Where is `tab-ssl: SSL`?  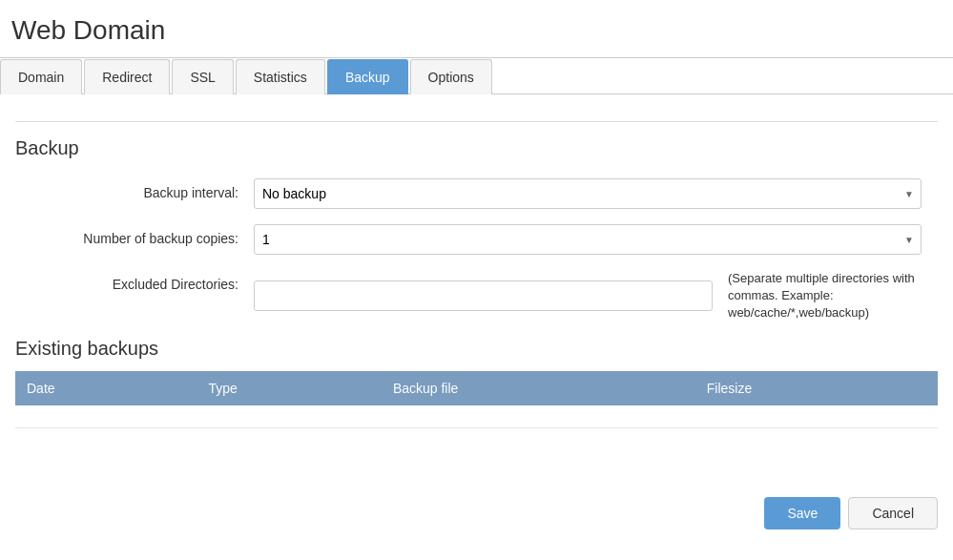 tab-ssl: SSL is located at coordinates (202, 76).